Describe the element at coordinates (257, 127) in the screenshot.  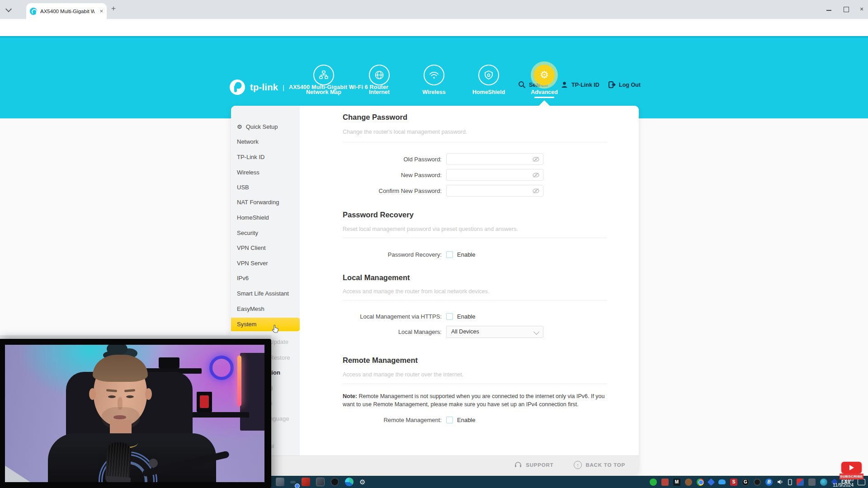
I see `sidebar-item-quick-setup: ⚙Quick Setup` at that location.